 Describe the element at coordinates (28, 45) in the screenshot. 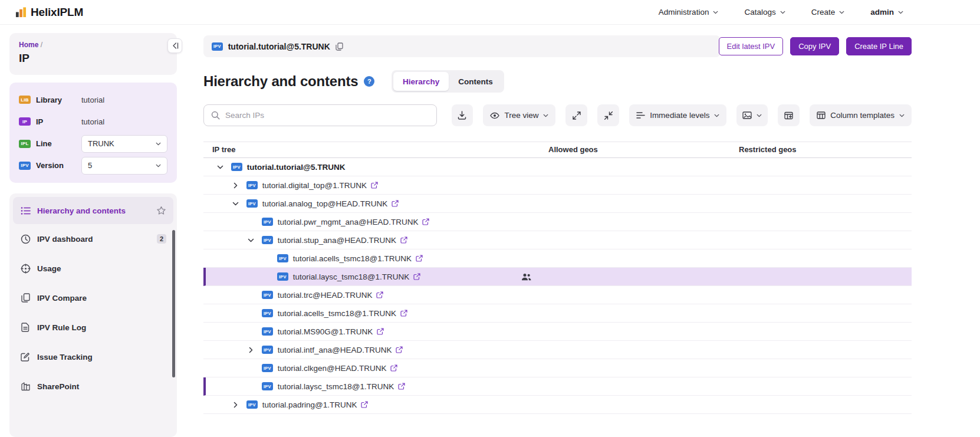

I see `breadcrumb-home-link: Home` at that location.